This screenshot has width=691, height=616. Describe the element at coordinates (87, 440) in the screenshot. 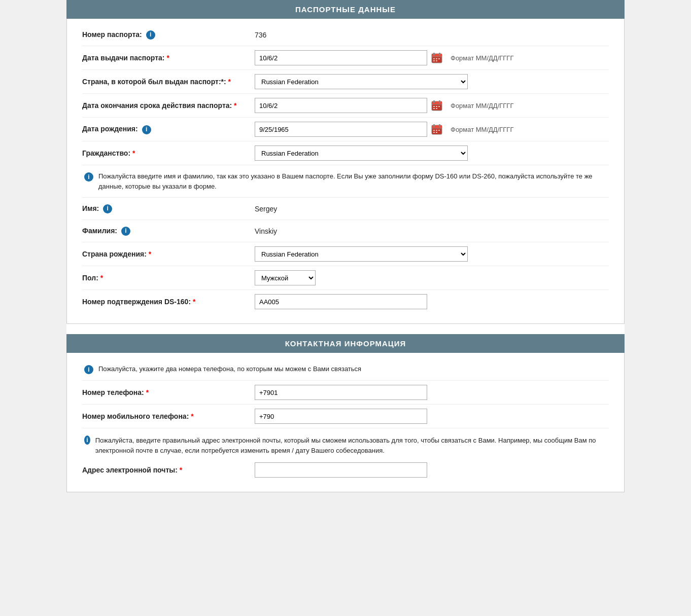

I see `email-info-icon: i` at that location.